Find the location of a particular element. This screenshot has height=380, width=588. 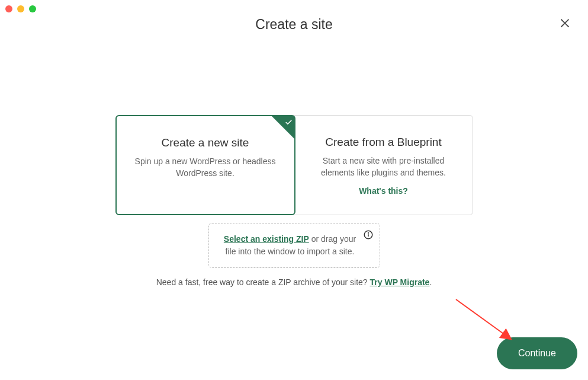

info-icon is located at coordinates (368, 235).